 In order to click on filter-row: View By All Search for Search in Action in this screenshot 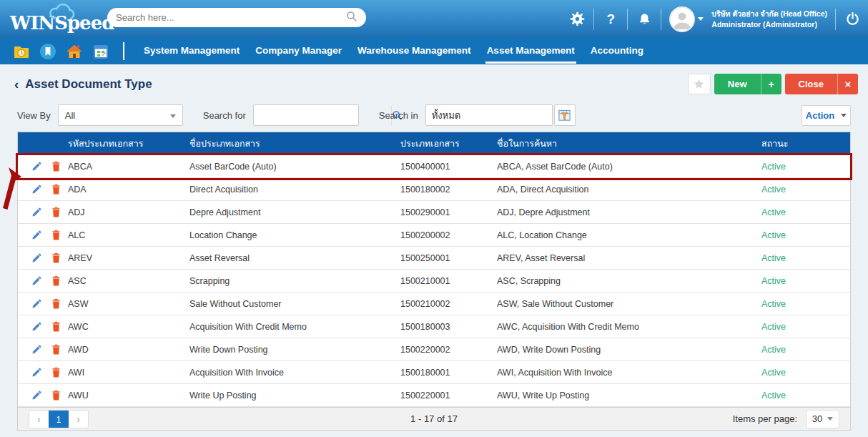, I will do `click(434, 115)`.